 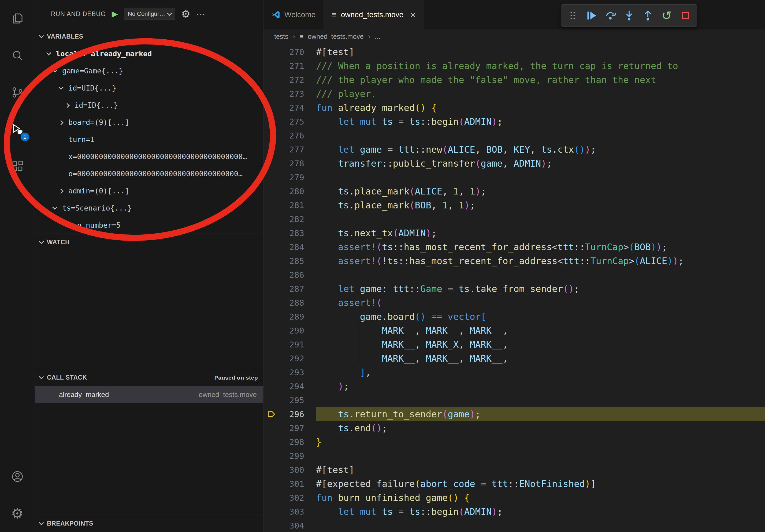 What do you see at coordinates (540, 289) in the screenshot?
I see `code-text: let game: ttt::Game = ts.take_from_sende…` at bounding box center [540, 289].